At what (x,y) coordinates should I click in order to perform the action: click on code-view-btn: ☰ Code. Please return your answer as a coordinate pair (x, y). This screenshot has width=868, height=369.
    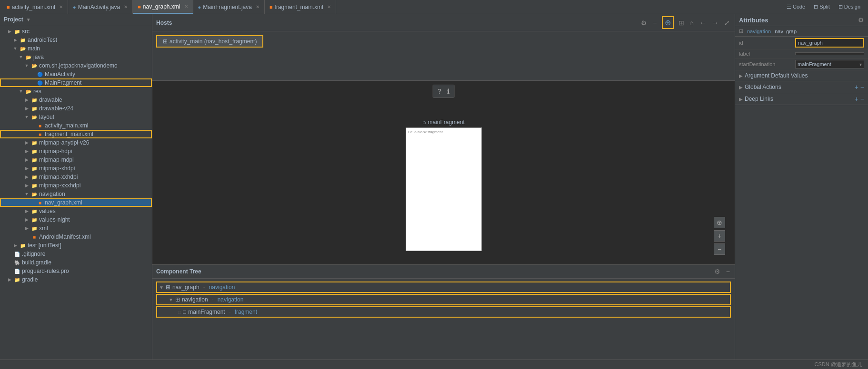
    Looking at the image, I should click on (796, 7).